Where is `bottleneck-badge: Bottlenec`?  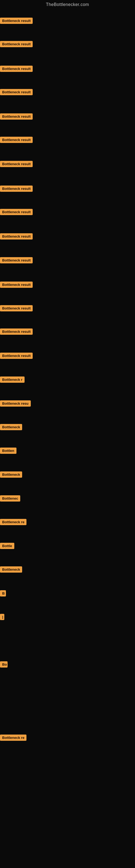 bottleneck-badge: Bottlenec is located at coordinates (10, 498).